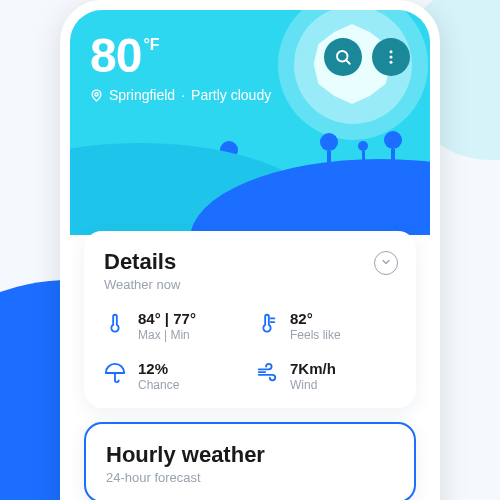  Describe the element at coordinates (367, 57) in the screenshot. I see `header-actions` at that location.